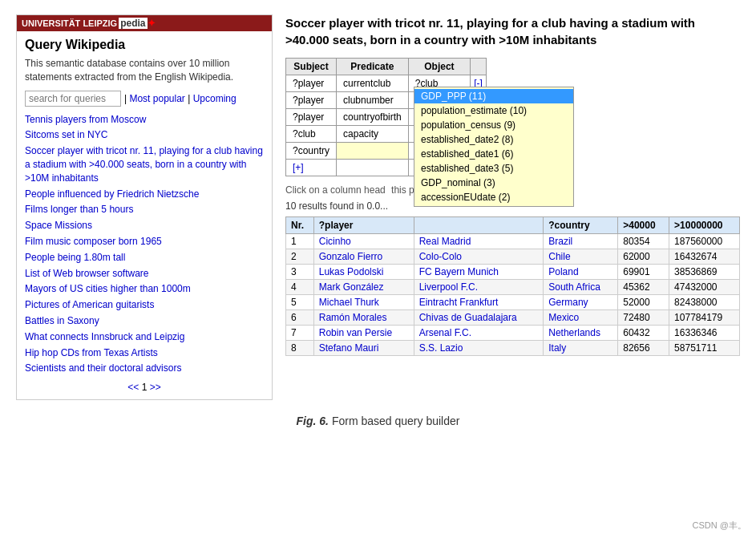 The width and height of the screenshot is (756, 538). I want to click on query-link-11: Battles in Saxony, so click(144, 321).